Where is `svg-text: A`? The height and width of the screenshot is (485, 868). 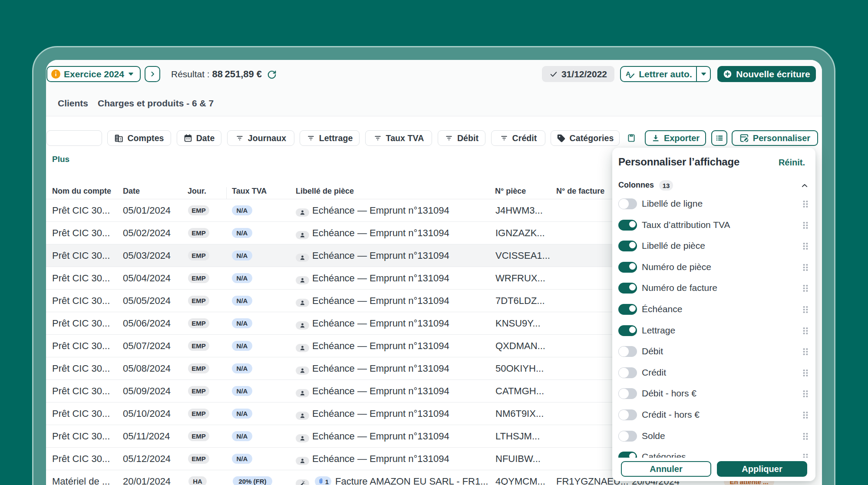
svg-text: A is located at coordinates (628, 74).